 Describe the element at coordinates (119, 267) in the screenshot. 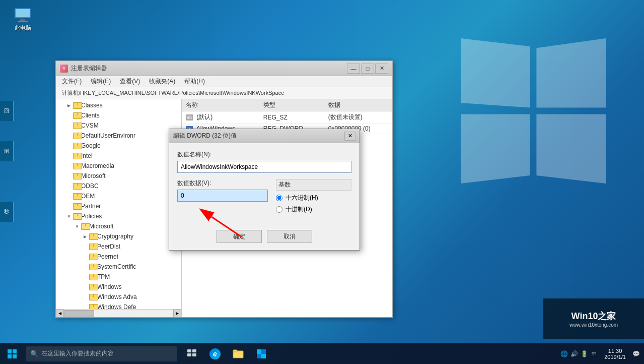

I see `tree-item-systemcertif: ▶ SystemCertific` at that location.